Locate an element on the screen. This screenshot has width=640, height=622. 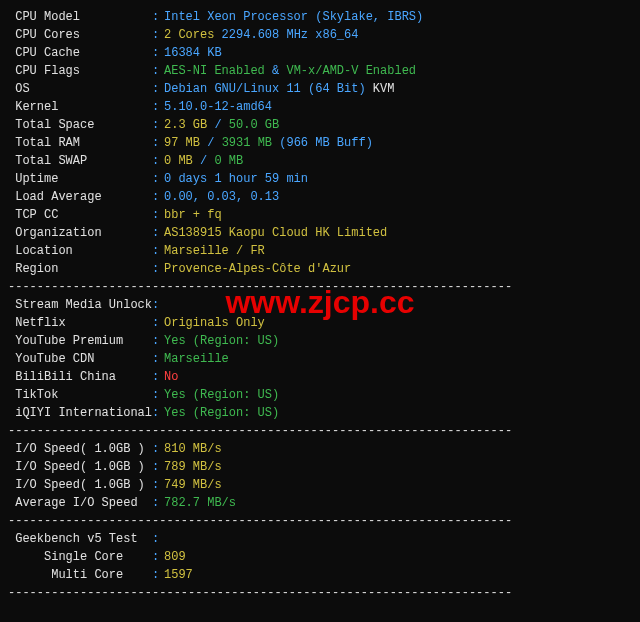
row-single-core: Single Core:809 is located at coordinates (320, 557).